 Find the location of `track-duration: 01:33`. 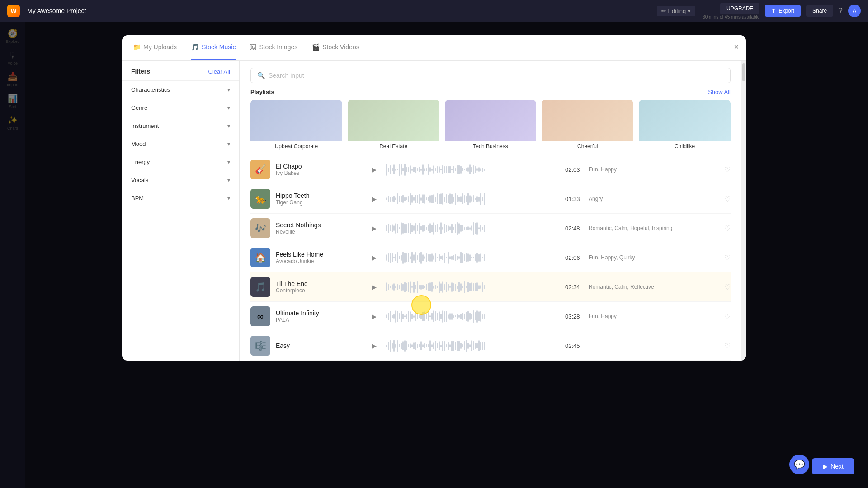

track-duration: 01:33 is located at coordinates (574, 199).